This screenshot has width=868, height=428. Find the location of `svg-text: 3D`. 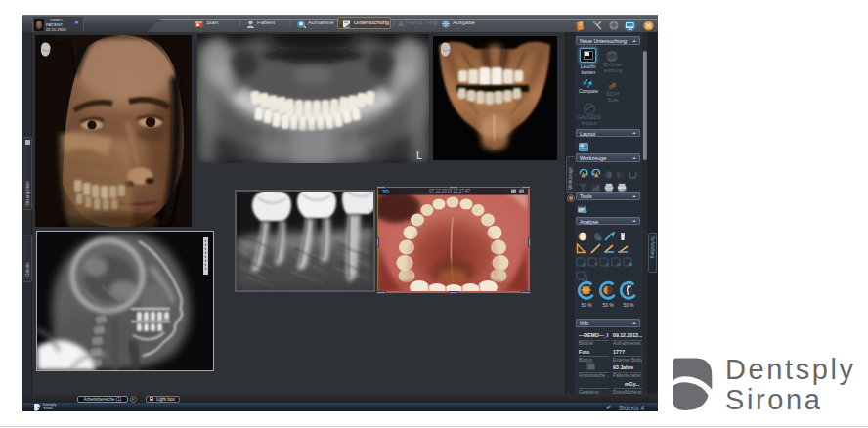

svg-text: 3D is located at coordinates (385, 191).